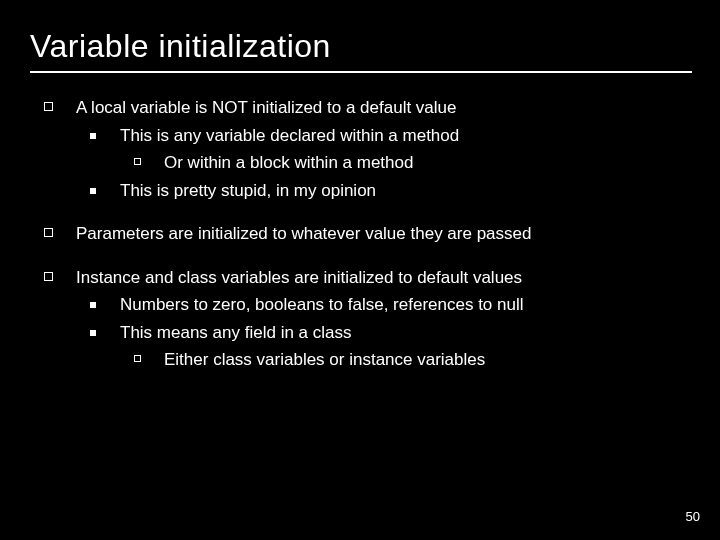  Describe the element at coordinates (383, 332) in the screenshot. I see `bullet-list-lvl2: Numbers to zero, booleans to false, refe…` at that location.